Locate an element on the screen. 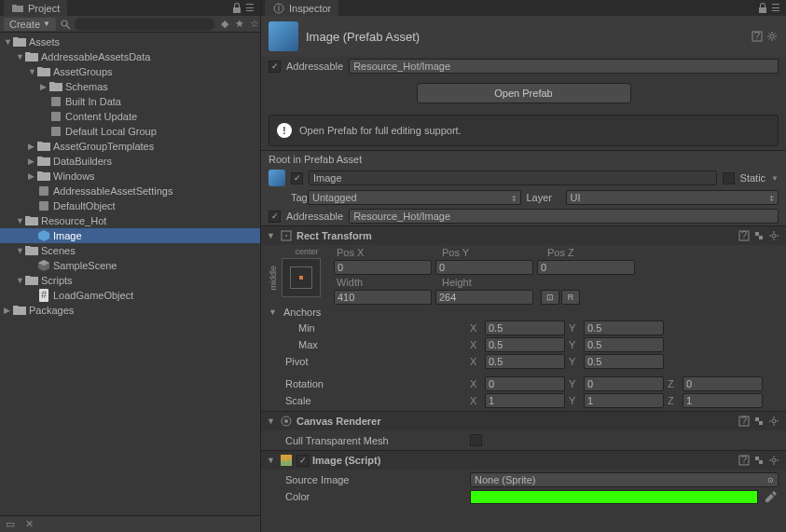  create-button: Create▼ is located at coordinates (30, 24).